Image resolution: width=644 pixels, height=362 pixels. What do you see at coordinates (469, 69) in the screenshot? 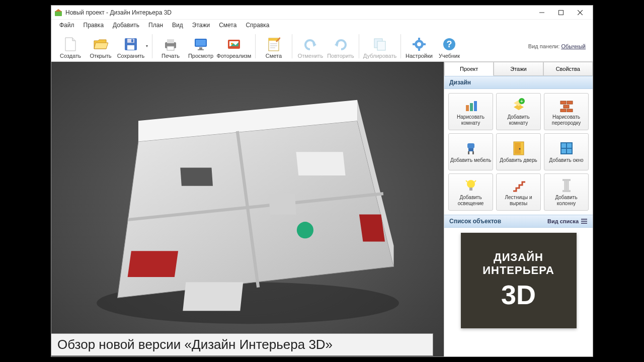
I see `tab-project: Проект` at bounding box center [469, 69].